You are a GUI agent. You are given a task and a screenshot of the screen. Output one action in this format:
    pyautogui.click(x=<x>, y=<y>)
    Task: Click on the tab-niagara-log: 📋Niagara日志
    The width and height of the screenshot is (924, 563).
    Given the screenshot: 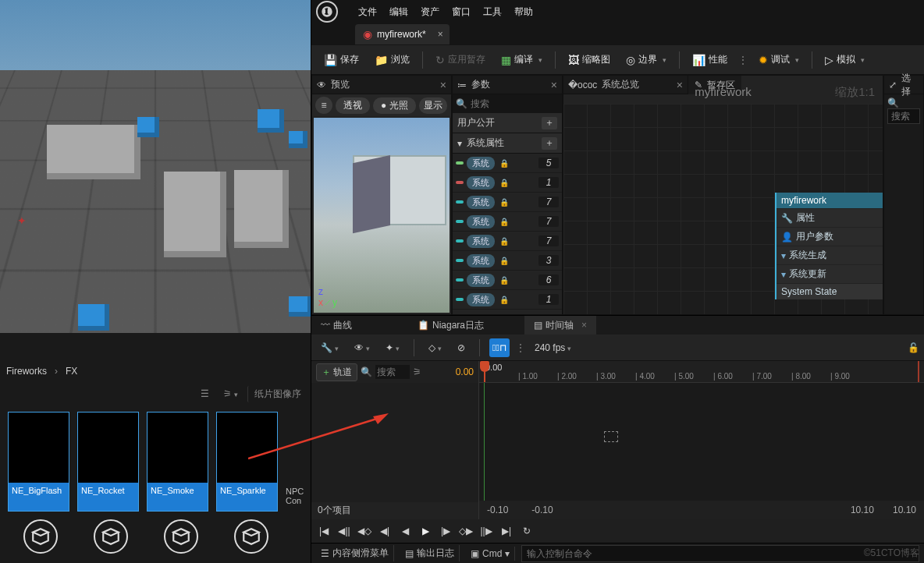 What is the action you would take?
    pyautogui.click(x=451, y=325)
    